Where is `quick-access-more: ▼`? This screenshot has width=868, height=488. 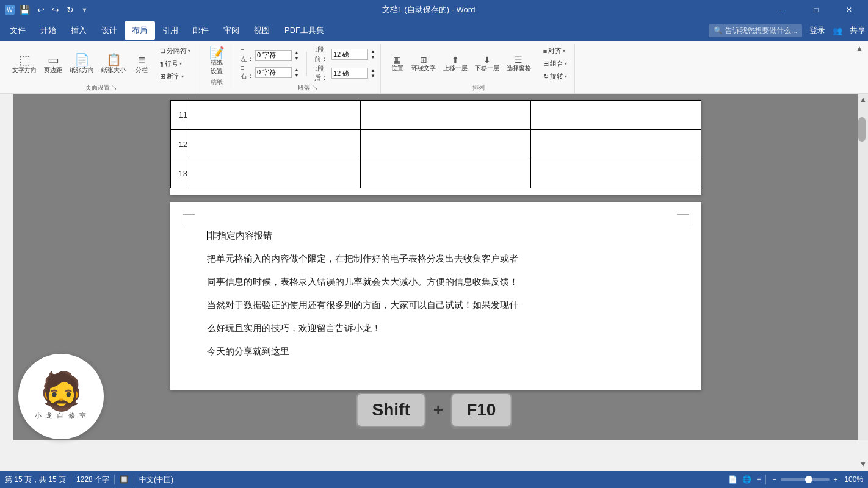
quick-access-more: ▼ is located at coordinates (84, 10).